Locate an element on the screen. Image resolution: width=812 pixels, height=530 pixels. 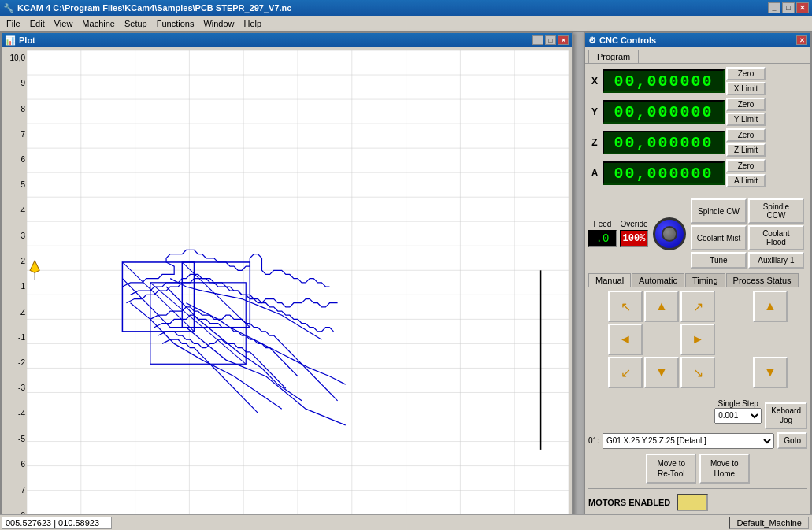
motors-label: MOTORS ENABLED is located at coordinates (629, 502).